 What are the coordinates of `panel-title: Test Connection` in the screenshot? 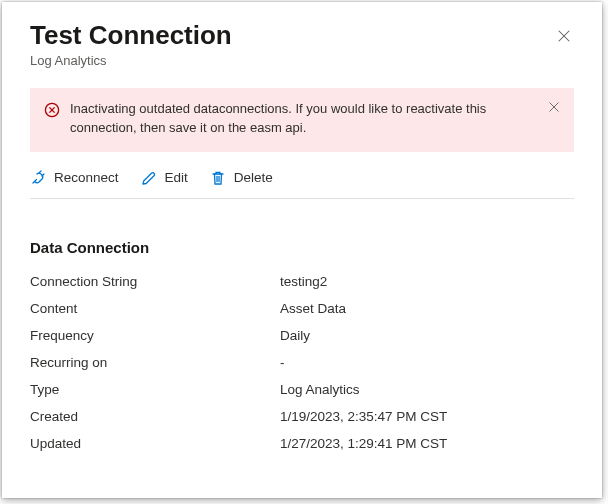 It's located at (302, 36).